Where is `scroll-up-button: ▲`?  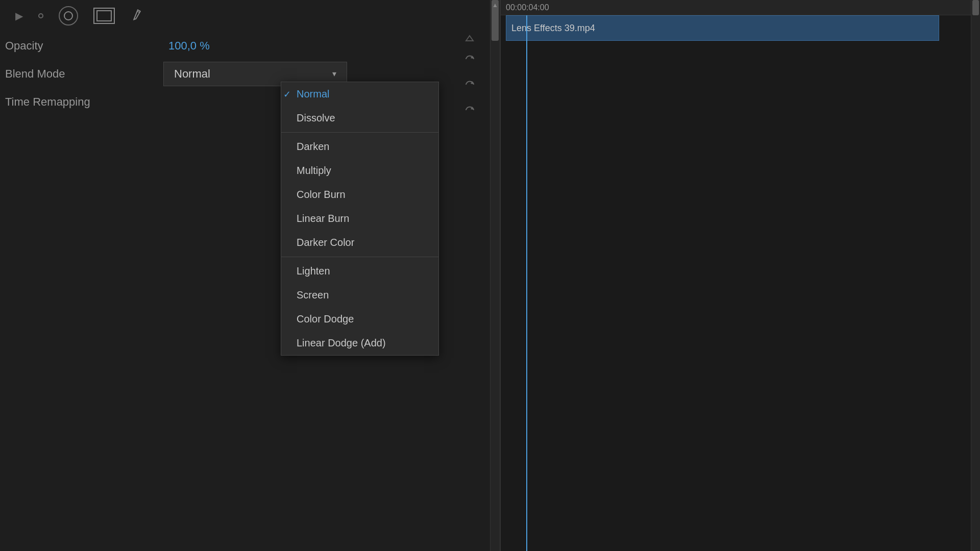 scroll-up-button: ▲ is located at coordinates (495, 5).